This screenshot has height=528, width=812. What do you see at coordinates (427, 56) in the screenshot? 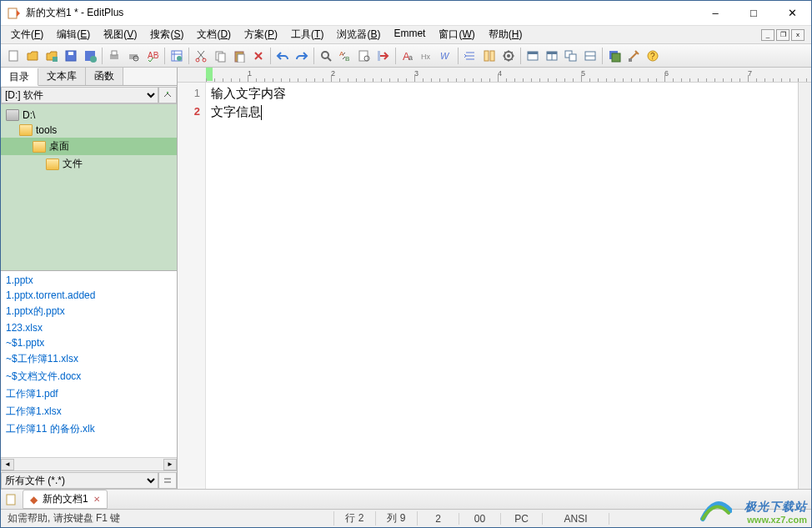
I see `tb-hex-icon: Hx` at bounding box center [427, 56].